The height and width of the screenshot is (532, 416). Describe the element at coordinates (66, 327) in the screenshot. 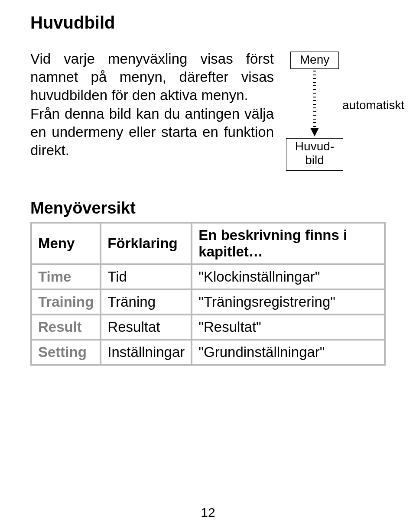

I see `cell-menu: Result` at that location.